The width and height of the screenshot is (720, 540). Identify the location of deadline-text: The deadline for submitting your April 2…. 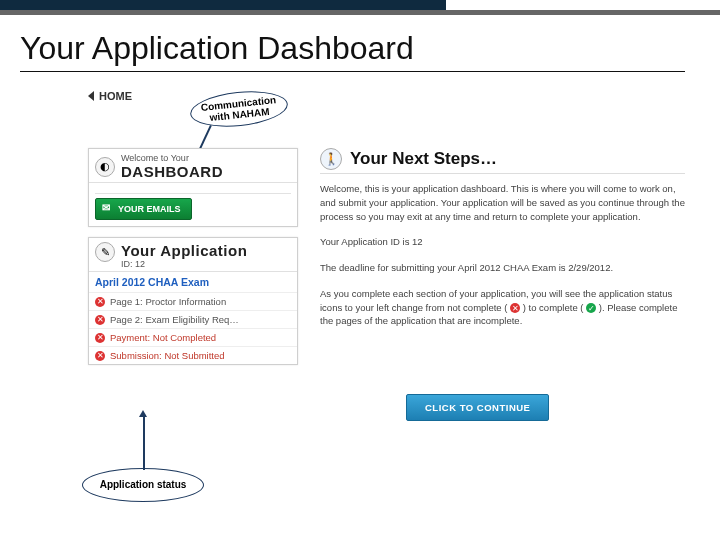
(502, 268).